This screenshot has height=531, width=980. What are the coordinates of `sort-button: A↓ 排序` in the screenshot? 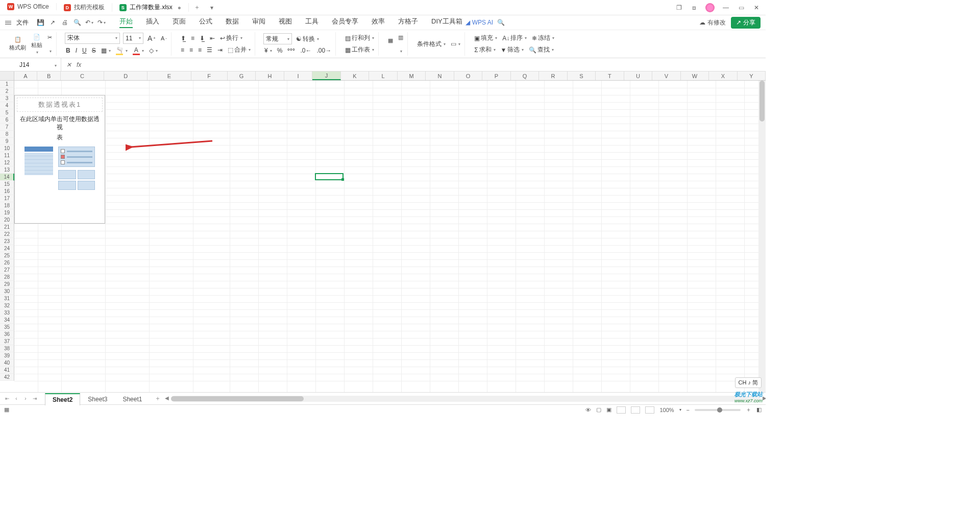 It's located at (514, 38).